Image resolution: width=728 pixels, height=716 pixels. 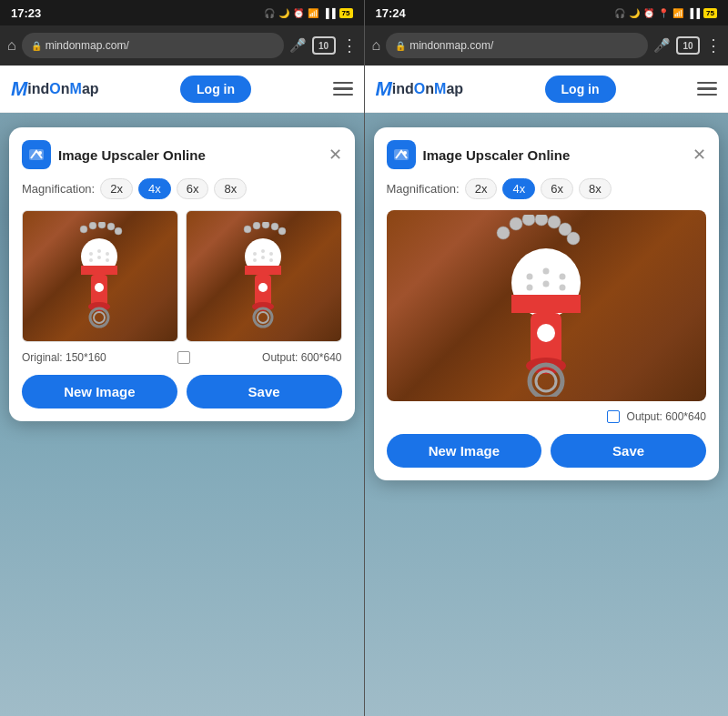 I want to click on mag-2x-left: 2x, so click(x=116, y=189).